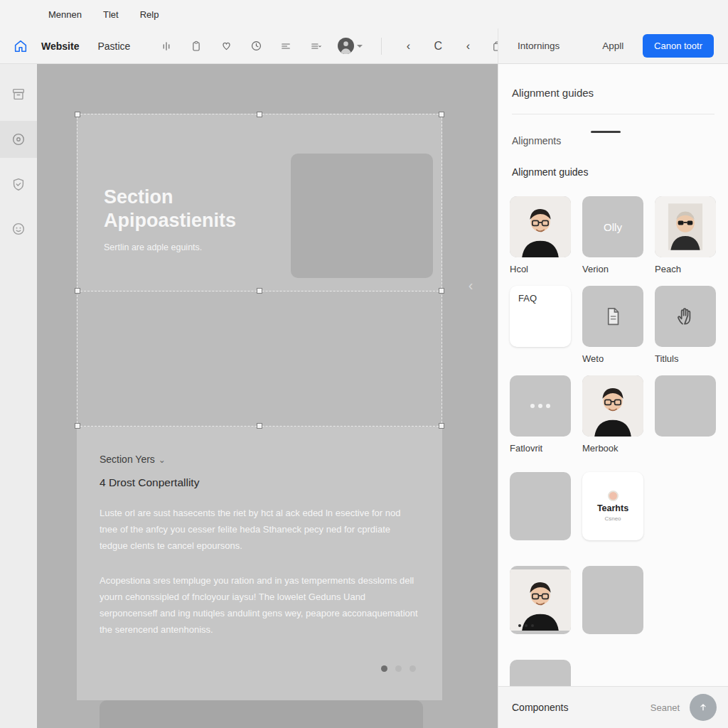 Image resolution: width=728 pixels, height=728 pixels. Describe the element at coordinates (286, 46) in the screenshot. I see `align-left-button` at that location.